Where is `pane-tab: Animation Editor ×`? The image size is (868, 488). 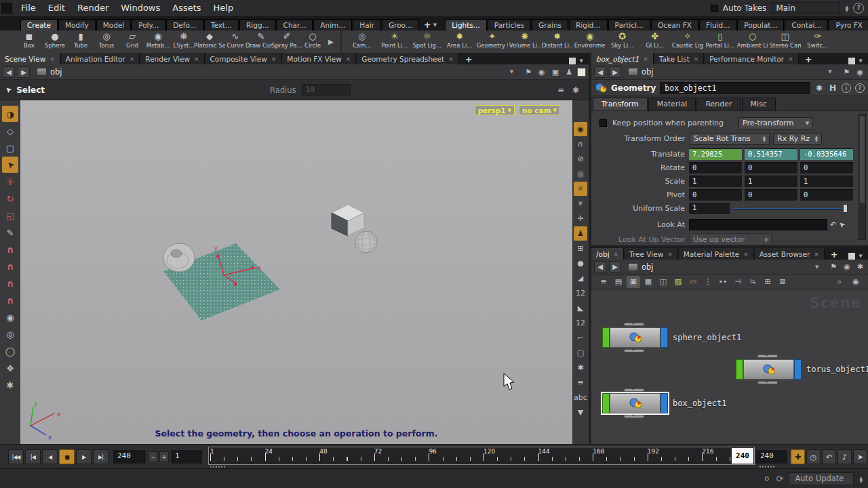
pane-tab: Animation Editor × is located at coordinates (100, 58).